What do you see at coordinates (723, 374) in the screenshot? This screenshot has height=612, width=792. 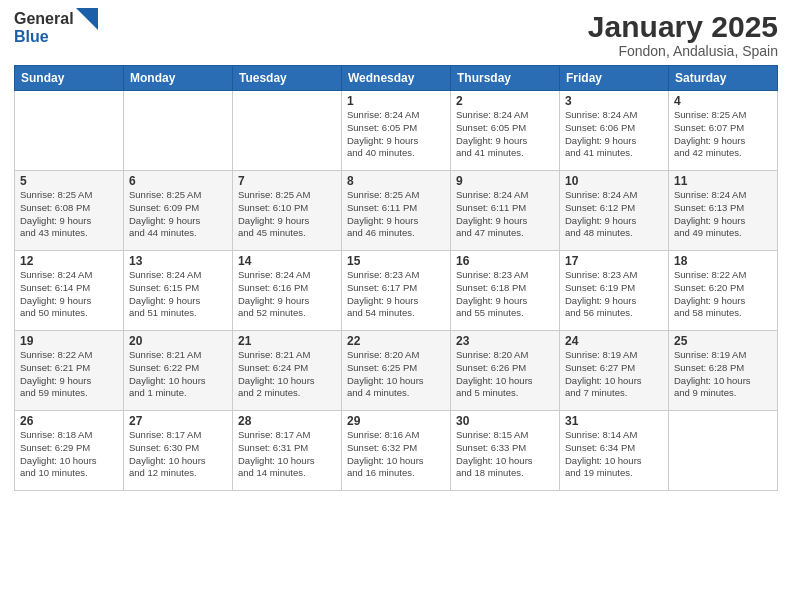 I see `day-info: Sunrise: 8:19 AM Sunset: 6:28 PM Dayligh…` at bounding box center [723, 374].